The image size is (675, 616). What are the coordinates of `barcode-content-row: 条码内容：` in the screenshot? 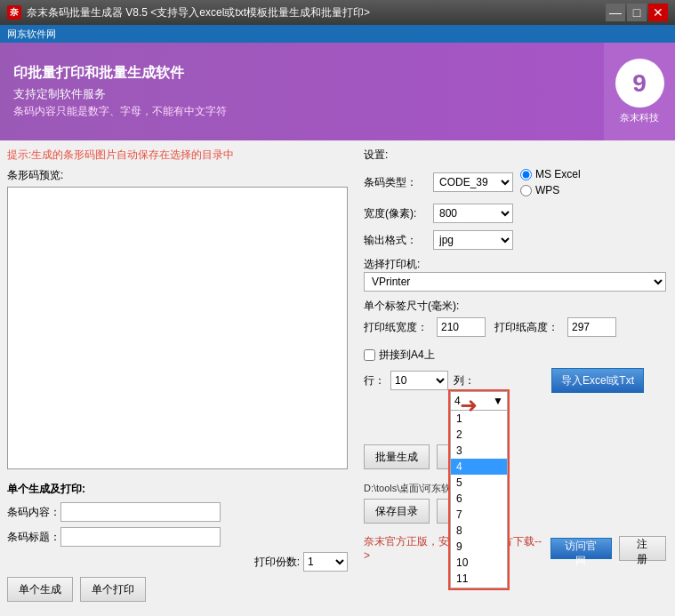 It's located at (178, 512).